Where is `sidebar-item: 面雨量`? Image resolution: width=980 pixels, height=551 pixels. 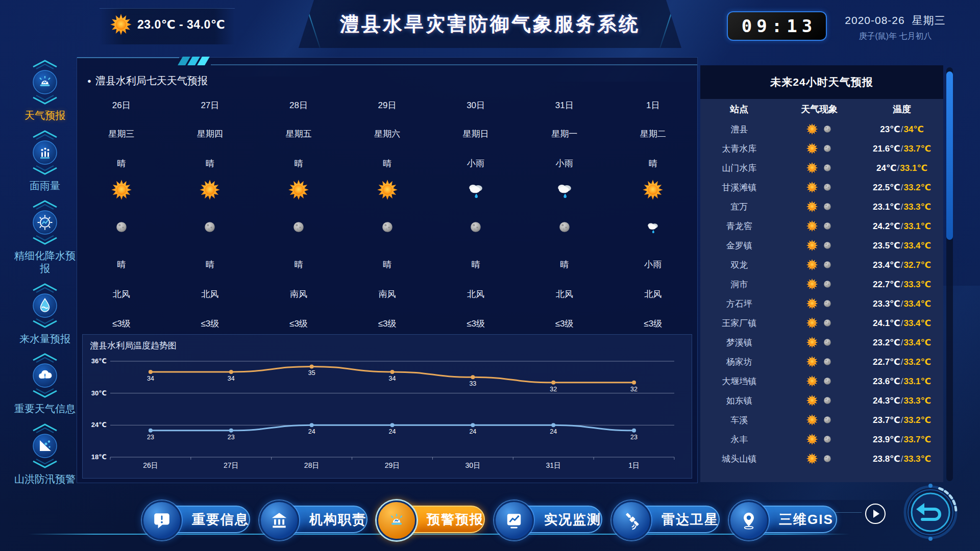
sidebar-item: 面雨量 is located at coordinates (45, 160).